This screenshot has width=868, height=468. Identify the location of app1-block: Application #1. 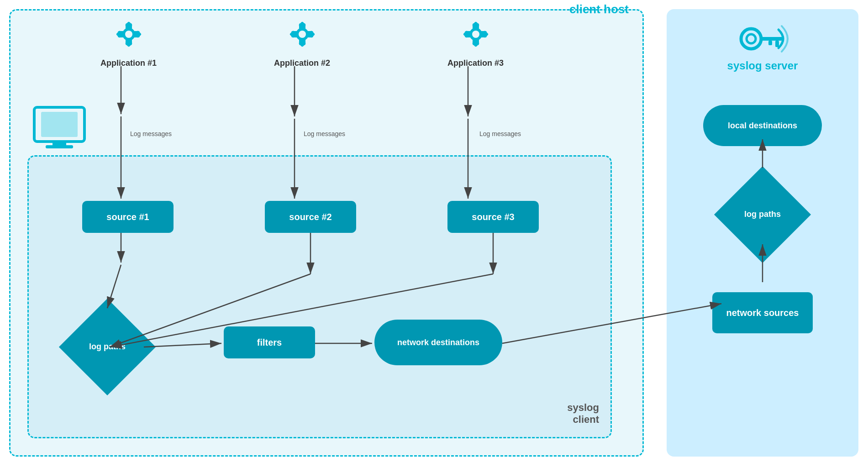
(129, 41).